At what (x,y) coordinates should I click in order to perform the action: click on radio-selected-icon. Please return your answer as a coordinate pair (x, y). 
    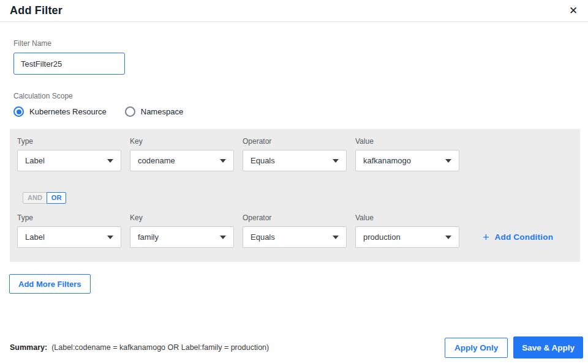
    Looking at the image, I should click on (18, 111).